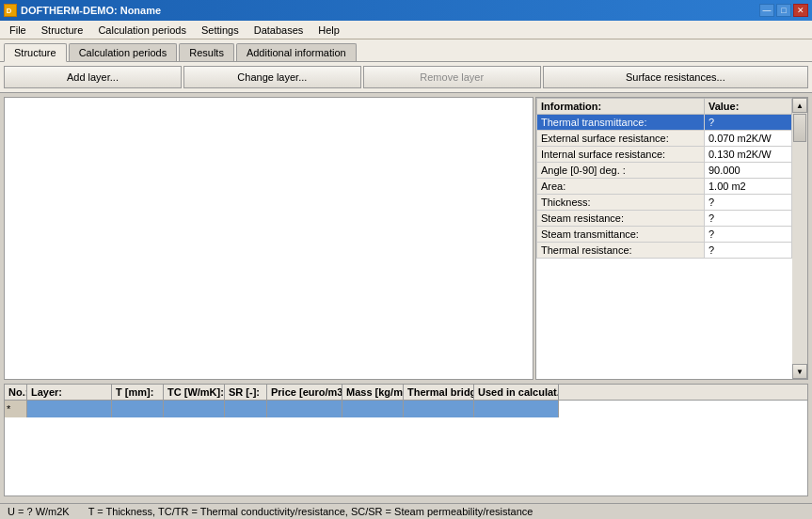  I want to click on info-table-row: Thermal resistance:?, so click(664, 250).